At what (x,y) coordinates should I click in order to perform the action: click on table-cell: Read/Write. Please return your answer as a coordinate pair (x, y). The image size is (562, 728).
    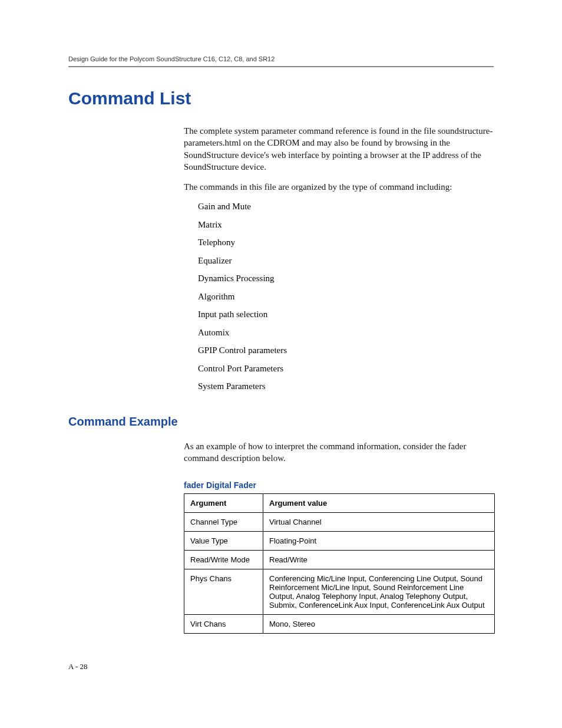
    Looking at the image, I should click on (379, 560).